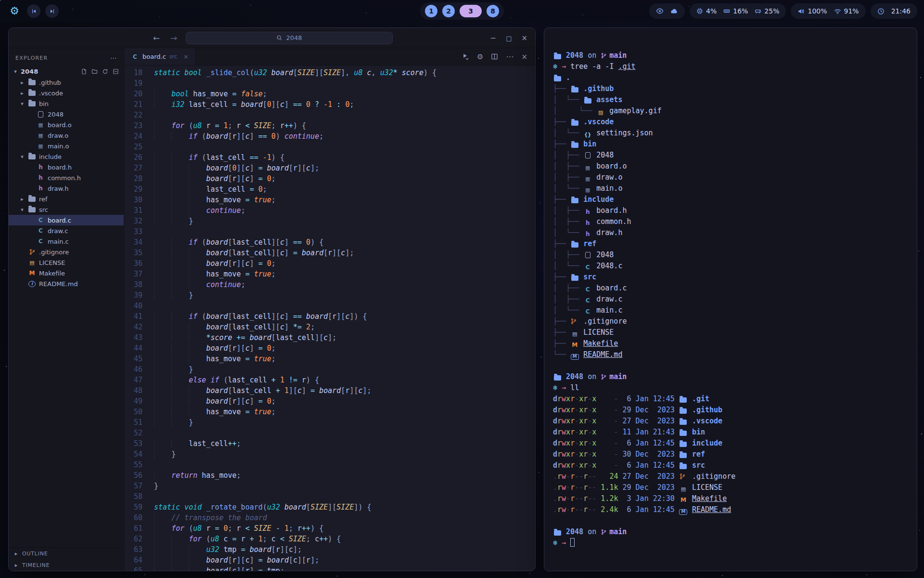 The width and height of the screenshot is (924, 578). Describe the element at coordinates (471, 11) in the screenshot. I see `workspace-button-3: 3` at that location.